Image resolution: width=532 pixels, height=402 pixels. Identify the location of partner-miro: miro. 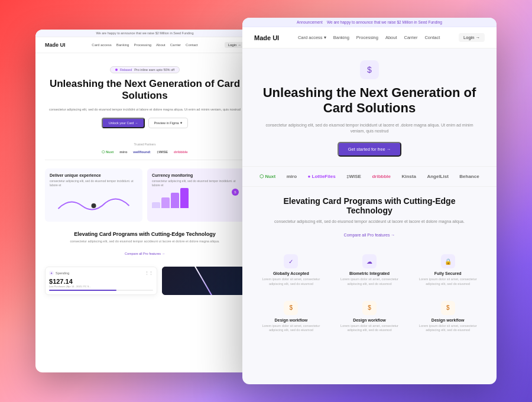
(123, 152).